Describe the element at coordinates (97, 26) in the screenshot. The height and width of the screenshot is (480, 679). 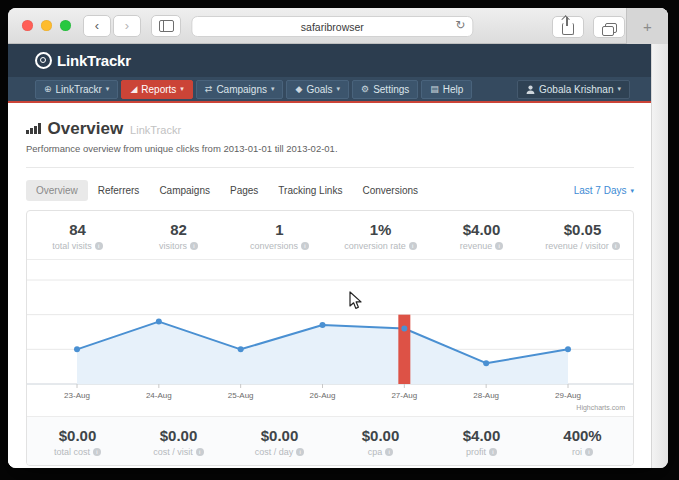
I see `back-icon: ‹` at that location.